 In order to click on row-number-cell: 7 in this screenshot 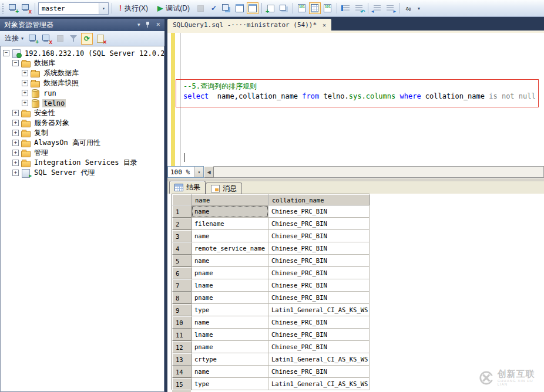, I will do `click(182, 285)`.